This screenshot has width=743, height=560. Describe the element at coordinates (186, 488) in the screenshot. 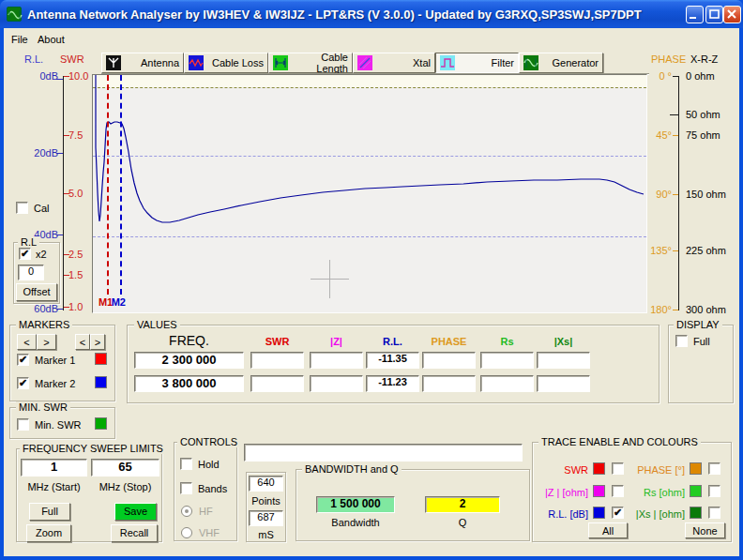

I see `bands-checkbox` at that location.